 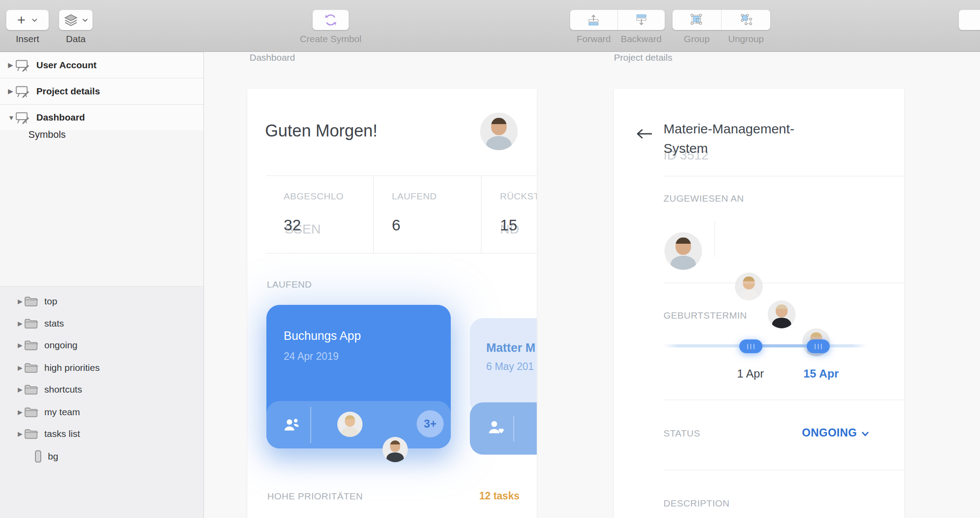 I want to click on insert-button: +, so click(x=27, y=20).